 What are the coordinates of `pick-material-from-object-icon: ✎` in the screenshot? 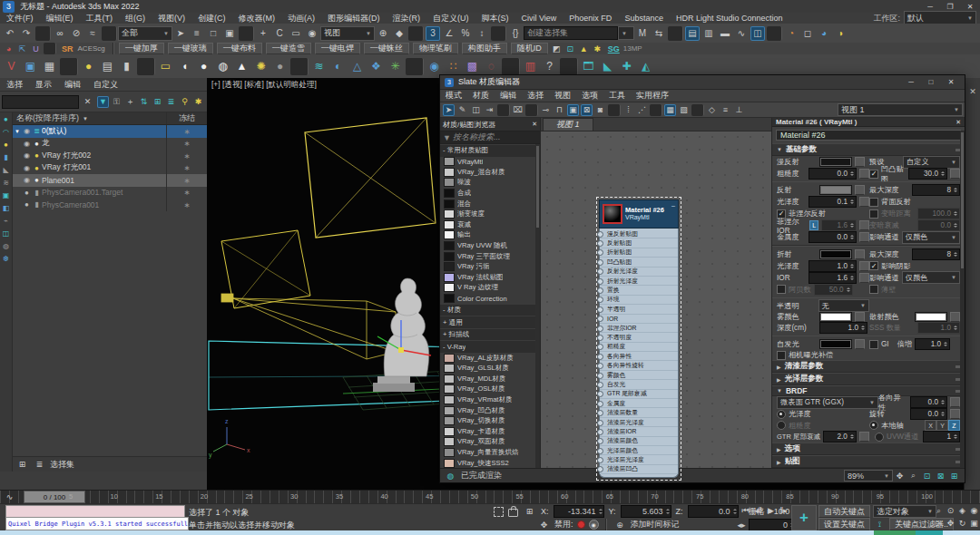 It's located at (463, 111).